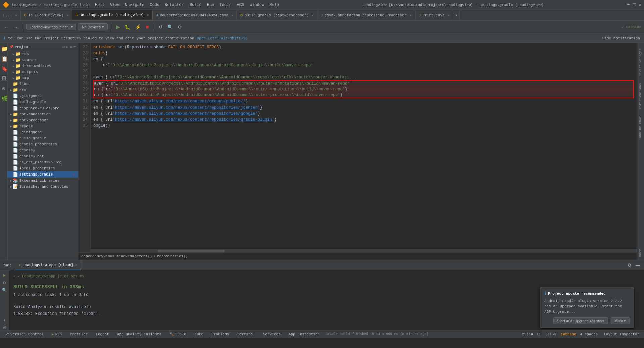 The width and height of the screenshot is (644, 348). Describe the element at coordinates (161, 27) in the screenshot. I see `sync-button: ↺` at that location.